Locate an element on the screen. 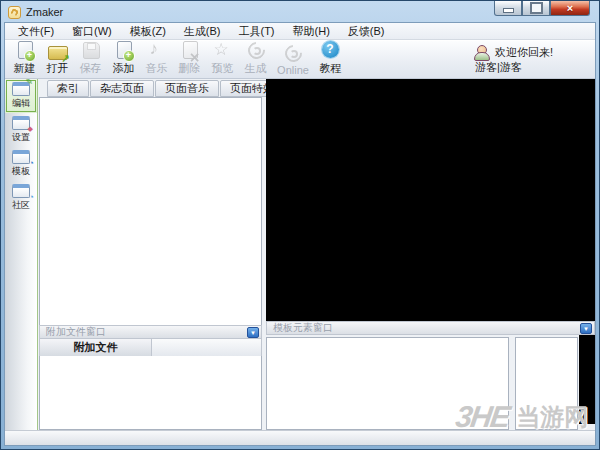  template-elements-row is located at coordinates (430, 382).